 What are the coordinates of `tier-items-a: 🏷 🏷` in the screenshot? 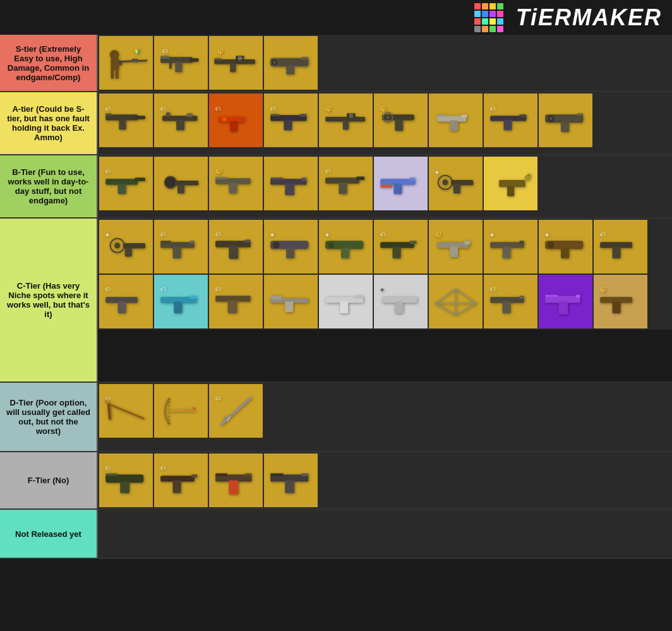 It's located at (385, 123).